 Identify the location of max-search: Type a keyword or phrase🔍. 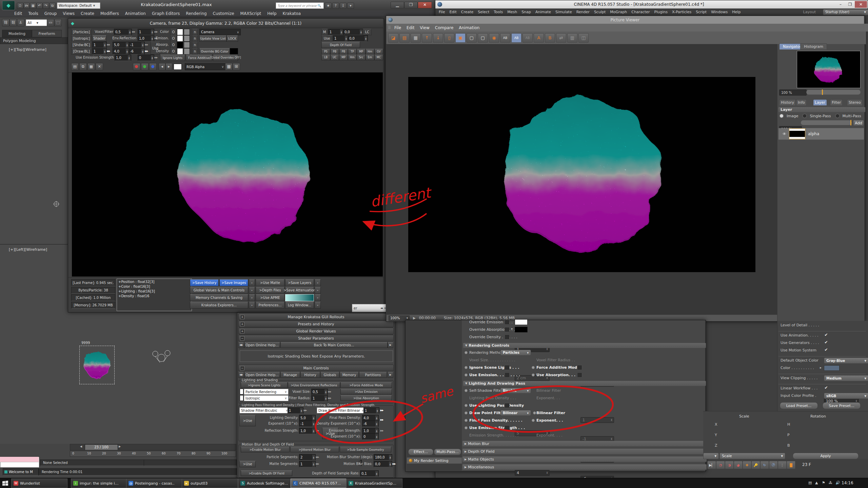
(300, 5).